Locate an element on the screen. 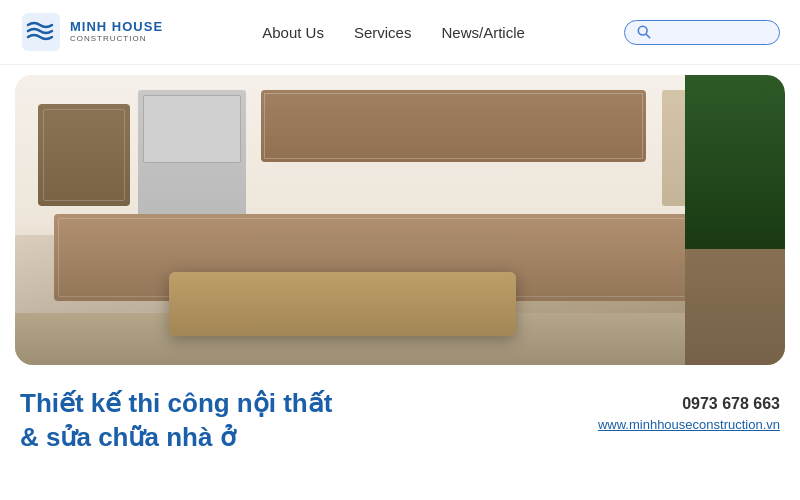  phone-number: 0973 678 663 is located at coordinates (689, 404).